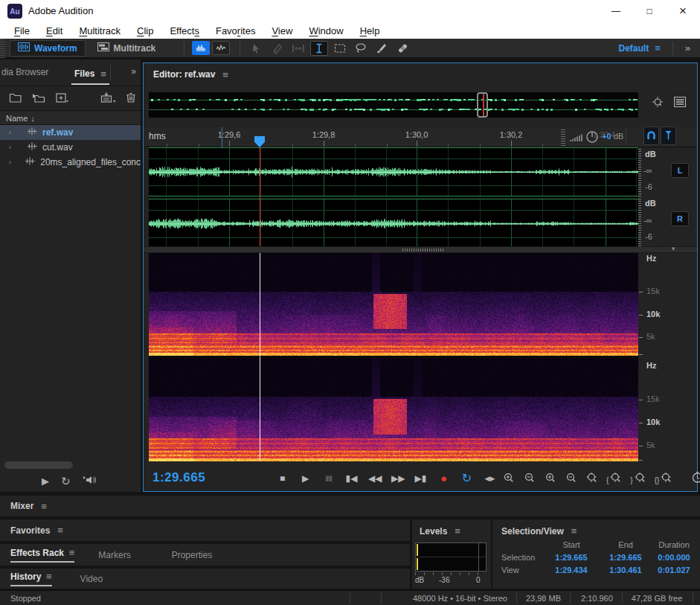 The height and width of the screenshot is (605, 700). Describe the element at coordinates (179, 478) in the screenshot. I see `current-time-display: 1:29.665` at that location.